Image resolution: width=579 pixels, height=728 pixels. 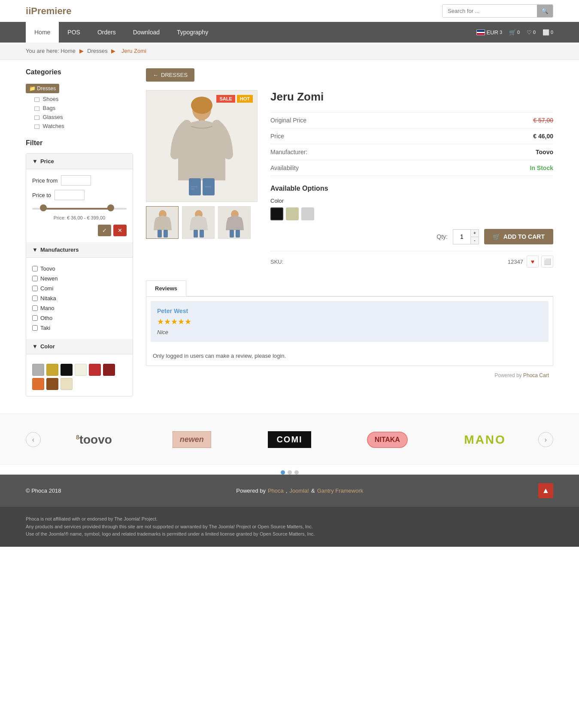 I want to click on collapse-icon: ▼, so click(x=35, y=346).